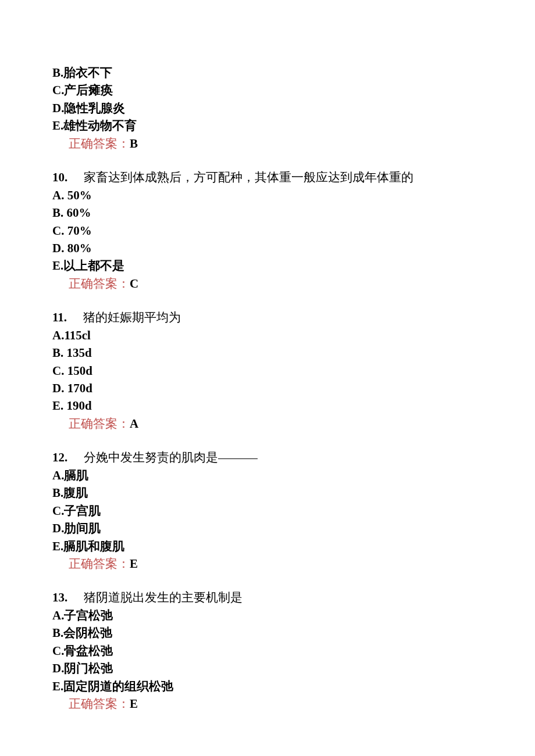 Image resolution: width=535 pixels, height=756 pixels. I want to click on option-text: 腹肌, so click(76, 493).